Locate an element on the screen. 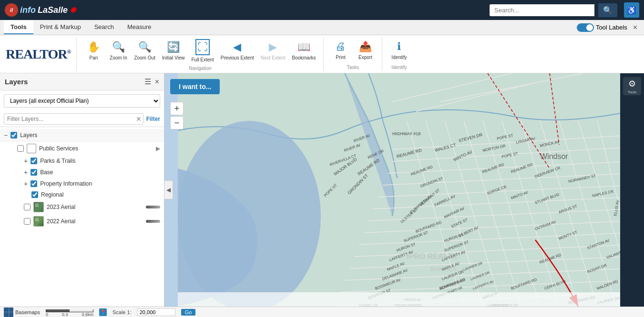 Image resolution: width=644 pixels, height=317 pixels. initial-view-button: 🔄 Initial View is located at coordinates (174, 51).